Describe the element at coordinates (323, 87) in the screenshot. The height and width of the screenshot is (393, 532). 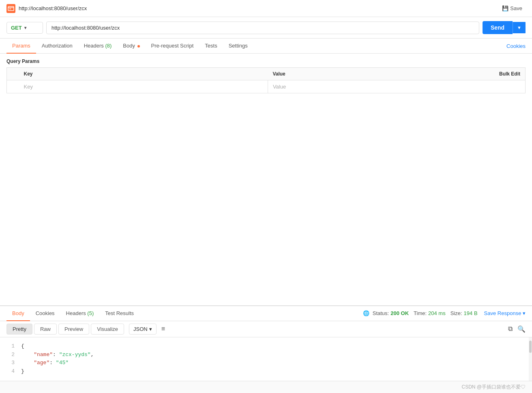
I see `value-input-cell: Value` at that location.